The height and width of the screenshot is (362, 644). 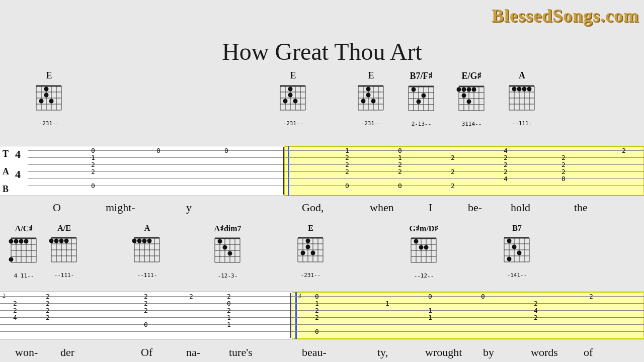 I want to click on lyric-word-2: words, so click(x=544, y=352).